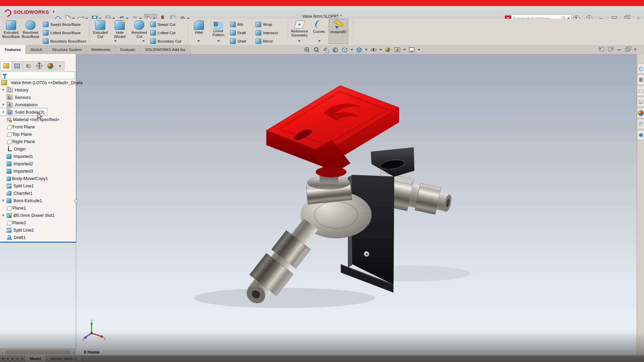  What do you see at coordinates (397, 50) in the screenshot?
I see `apply-scene-icon` at bounding box center [397, 50].